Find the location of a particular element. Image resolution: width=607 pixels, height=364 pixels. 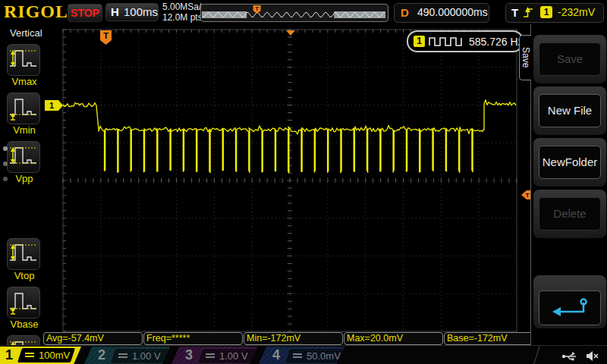

memory-position-bar: T is located at coordinates (294, 13).